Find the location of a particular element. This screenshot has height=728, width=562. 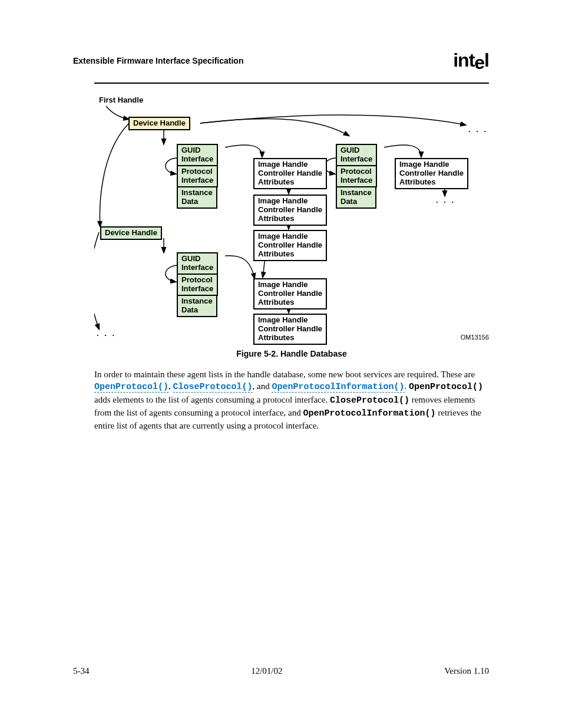

figure-top-rule is located at coordinates (292, 83).